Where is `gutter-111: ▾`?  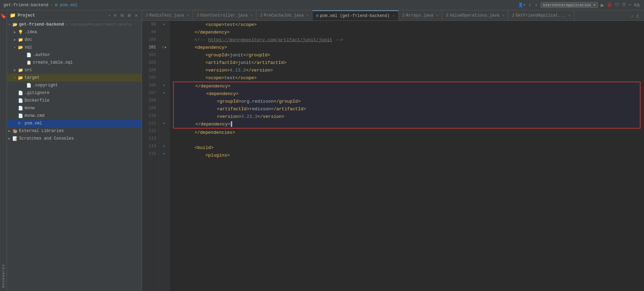
gutter-111: ▾ is located at coordinates (164, 123).